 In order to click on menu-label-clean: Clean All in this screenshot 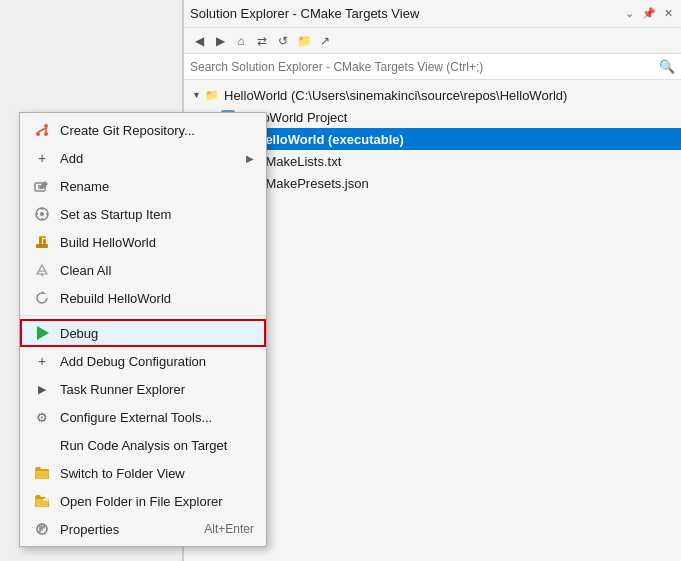, I will do `click(157, 270)`.